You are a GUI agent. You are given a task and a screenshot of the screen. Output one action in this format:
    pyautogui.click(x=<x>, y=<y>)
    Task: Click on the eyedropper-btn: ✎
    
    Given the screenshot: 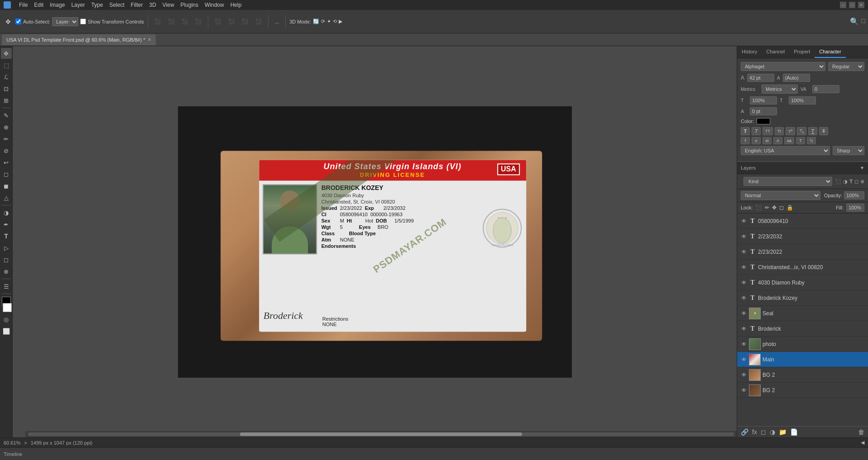 What is the action you would take?
    pyautogui.click(x=6, y=115)
    